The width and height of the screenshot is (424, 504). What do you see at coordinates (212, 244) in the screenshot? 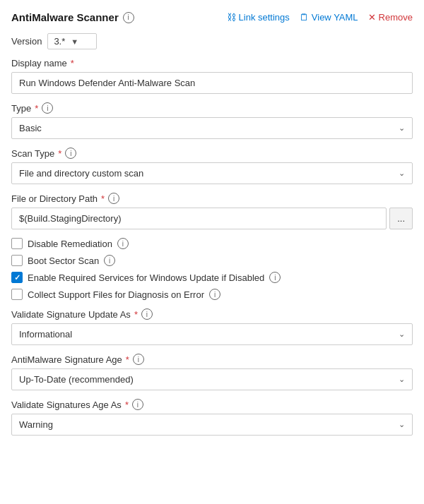
I see `disable-remediation-row: Disable Remediation i` at bounding box center [212, 244].